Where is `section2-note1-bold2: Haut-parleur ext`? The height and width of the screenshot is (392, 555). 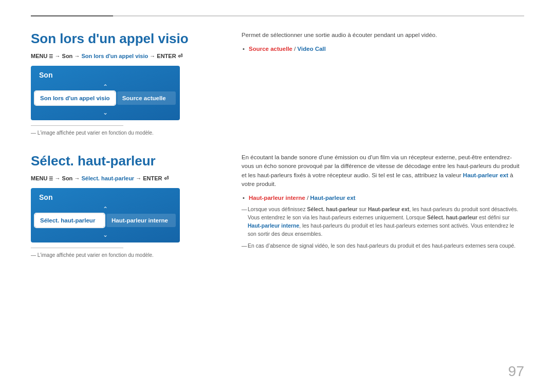
section2-note1-bold2: Haut-parleur ext is located at coordinates (388, 209).